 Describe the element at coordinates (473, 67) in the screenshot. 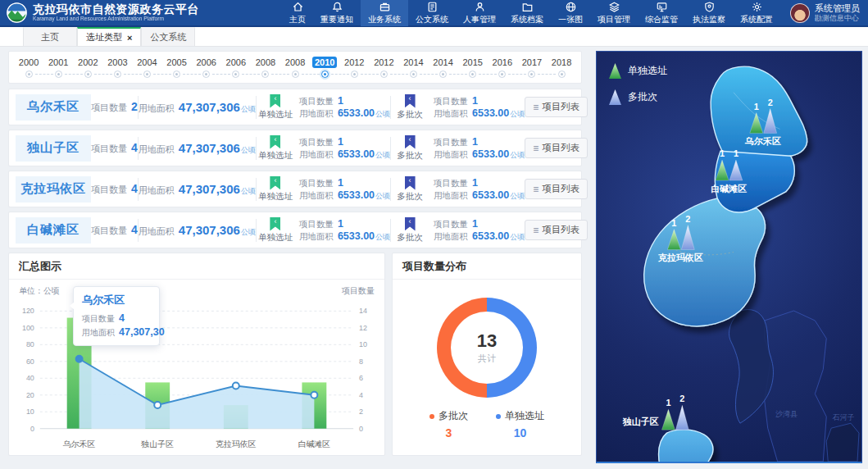

I see `year-item-2015: 2015` at that location.